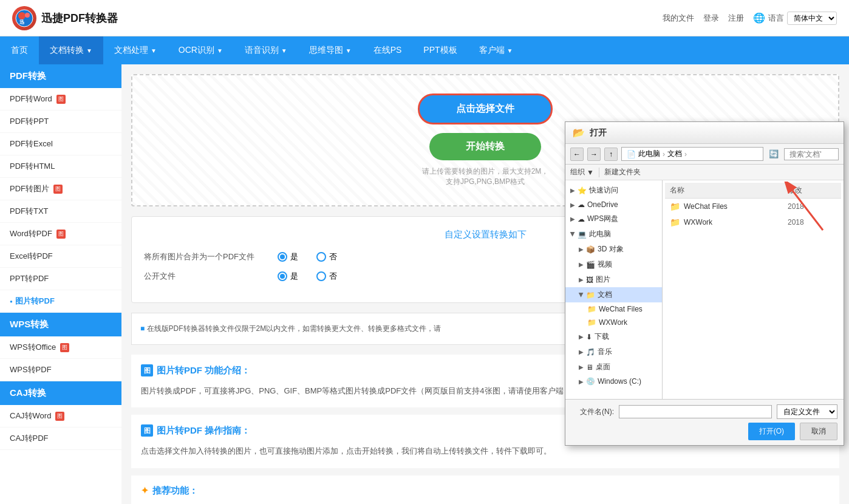 The image size is (849, 504). Describe the element at coordinates (466, 329) in the screenshot. I see `notice-text: 在线版PDF转换器转换文件仅限于2M以内文件，如需转换更大文件、转换更多格式文件…` at that location.